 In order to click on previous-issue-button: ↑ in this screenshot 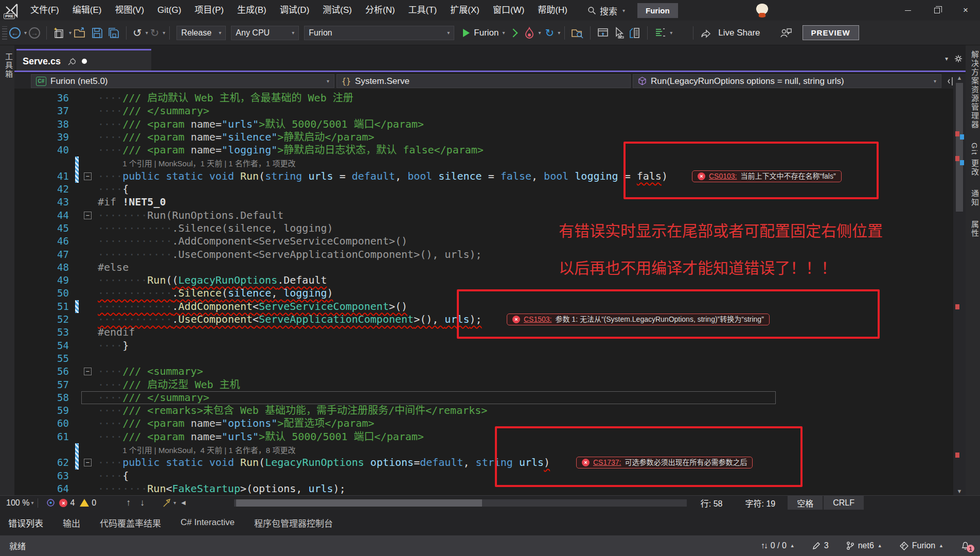, I will do `click(129, 502)`.